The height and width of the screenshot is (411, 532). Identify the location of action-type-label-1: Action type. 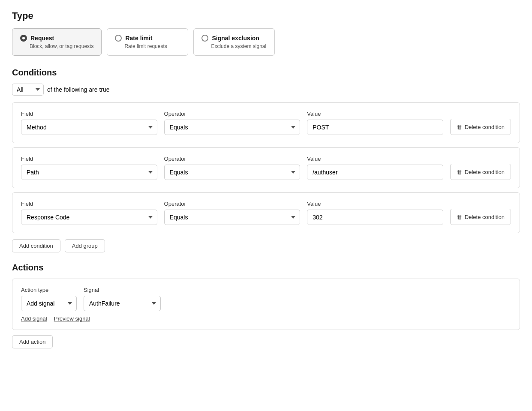
(49, 290).